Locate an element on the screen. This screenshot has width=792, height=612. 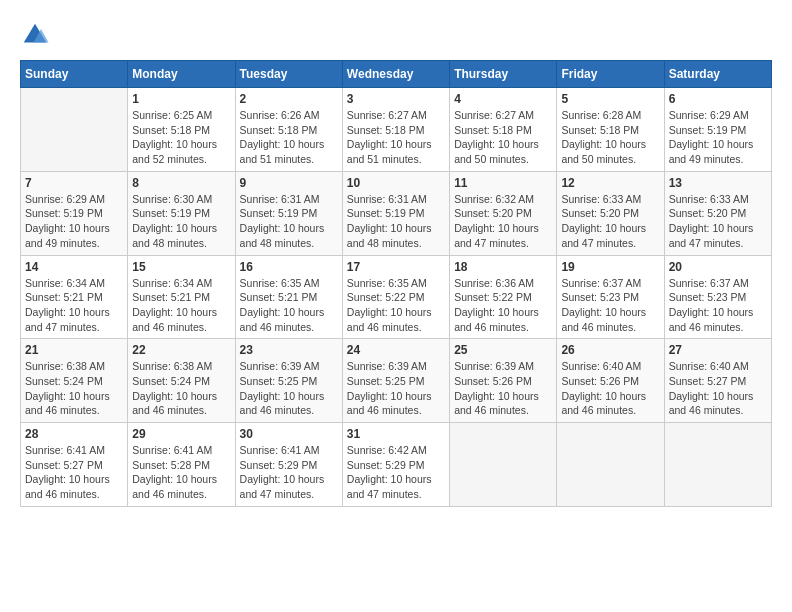
day-number: 23 is located at coordinates (289, 350).